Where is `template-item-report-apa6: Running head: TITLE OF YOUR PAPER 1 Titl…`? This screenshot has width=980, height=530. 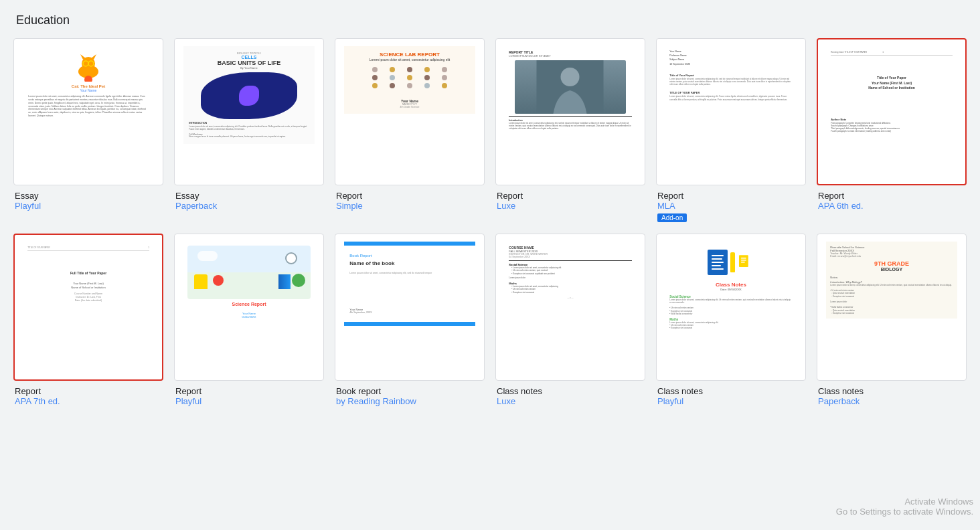 template-item-report-apa6: Running head: TITLE OF YOUR PAPER 1 Titl… is located at coordinates (892, 130).